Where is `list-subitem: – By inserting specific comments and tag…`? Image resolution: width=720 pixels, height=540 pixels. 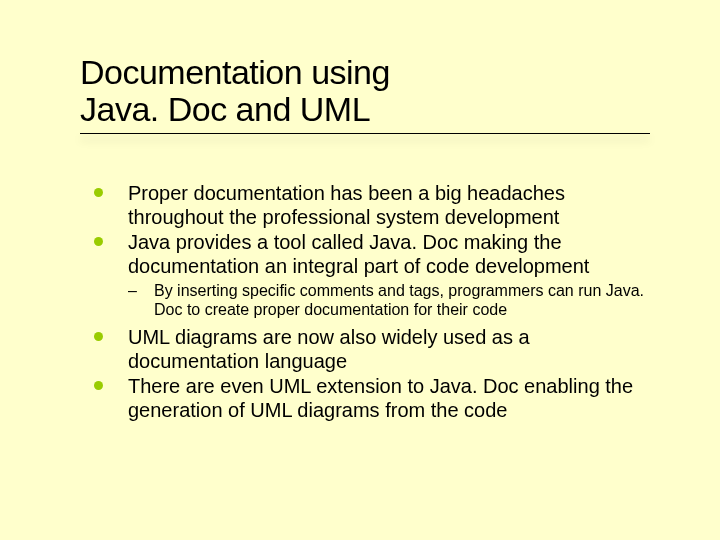
list-subitem: – By inserting specific comments and tag… is located at coordinates (395, 301).